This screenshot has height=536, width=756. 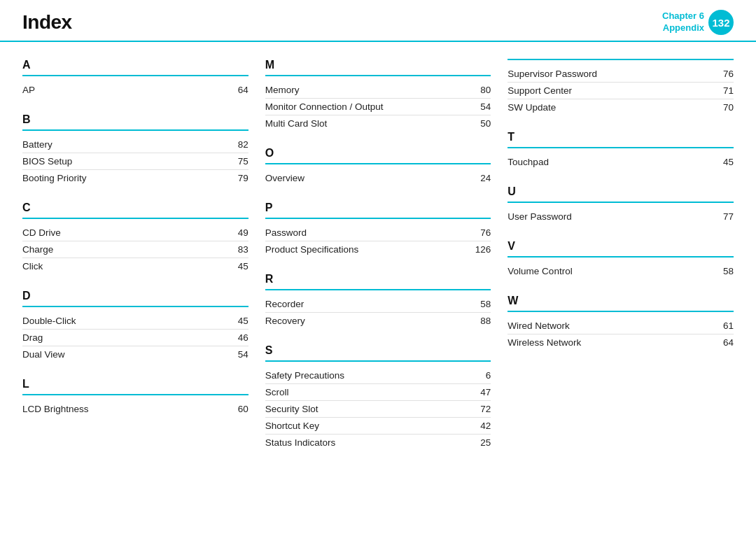 I want to click on index-page: 83, so click(x=238, y=249).